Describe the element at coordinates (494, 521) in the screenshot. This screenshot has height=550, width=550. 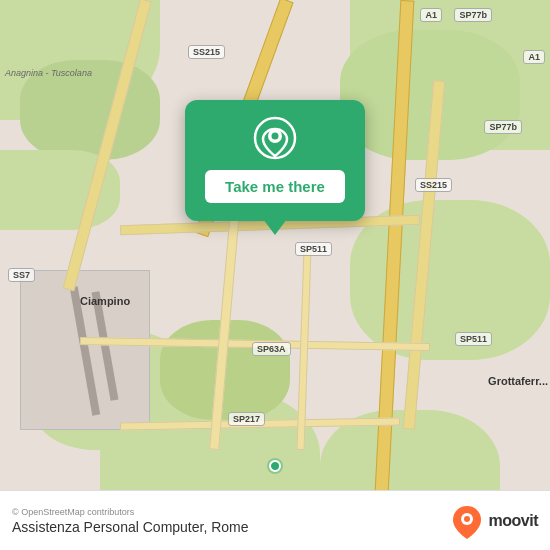
I see `moovit-logo: moovit` at that location.